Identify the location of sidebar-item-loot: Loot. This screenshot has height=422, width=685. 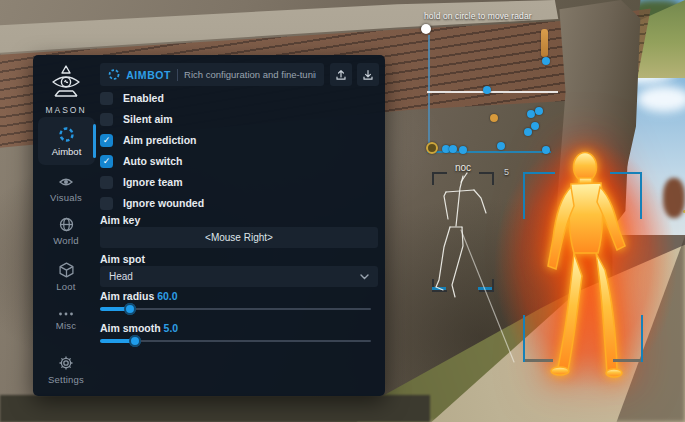
(66, 277).